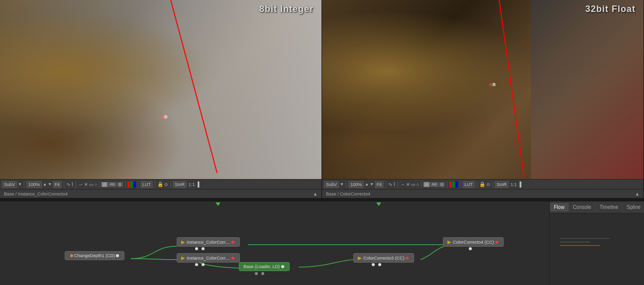  Describe the element at coordinates (483, 184) in the screenshot. I see `right-toolbar: SubV ▼ 100% ▲ ▼ Fit ∿ ⌇ → ✕ ▭ ○ A AB B` at that location.